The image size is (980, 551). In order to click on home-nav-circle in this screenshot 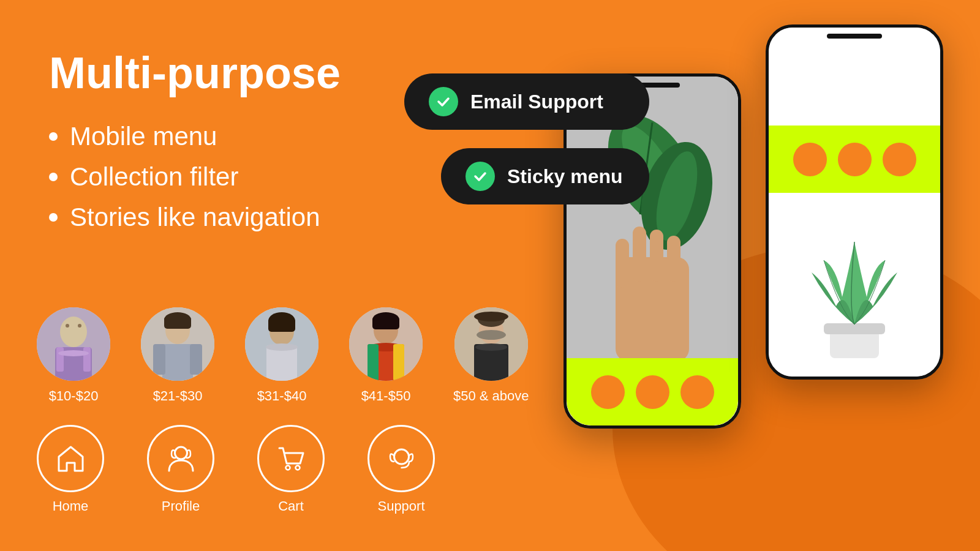, I will do `click(70, 459)`.